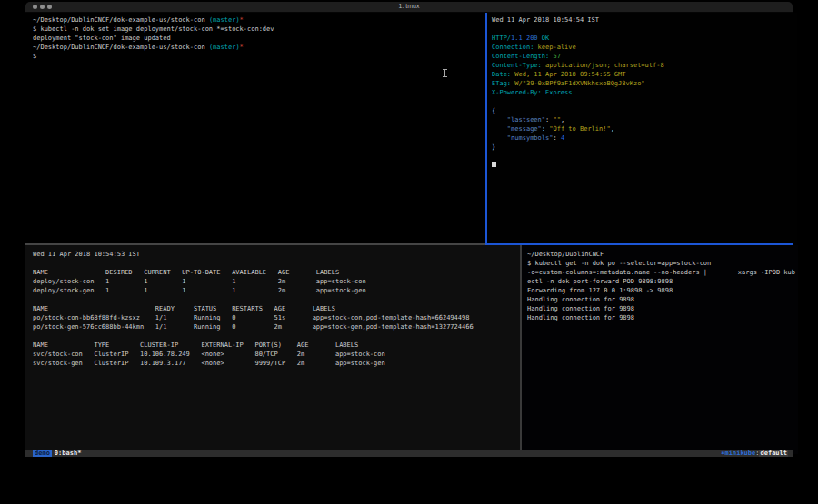 This screenshot has width=818, height=504. Describe the element at coordinates (494, 164) in the screenshot. I see `block-cursor` at that location.